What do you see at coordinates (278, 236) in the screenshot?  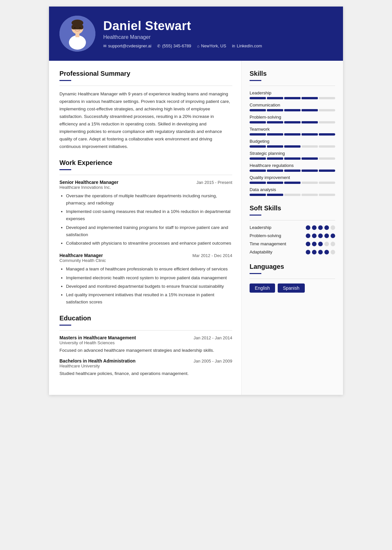 I see `soft-skill-name: Problem-solving` at bounding box center [278, 236].